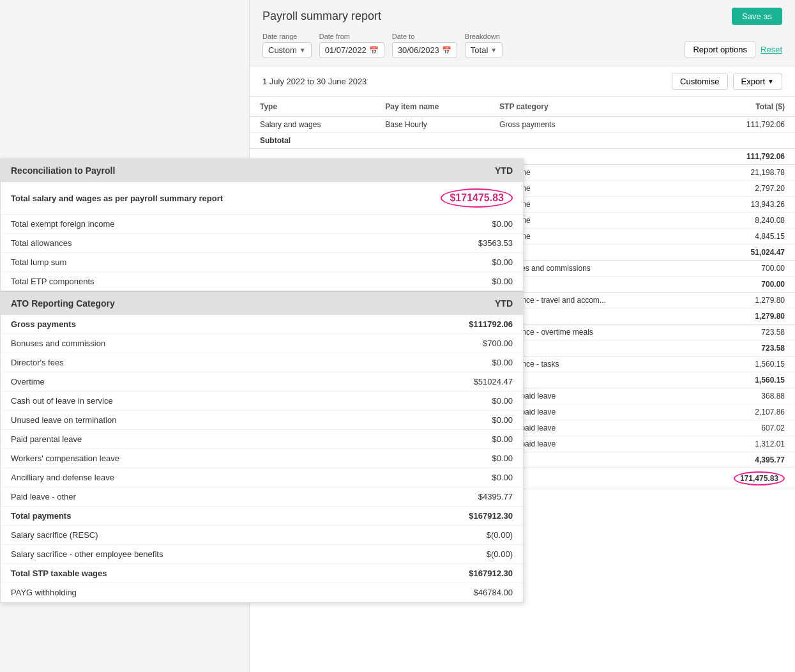 The width and height of the screenshot is (795, 672). What do you see at coordinates (587, 107) in the screenshot?
I see `col-stp: STP category` at bounding box center [587, 107].